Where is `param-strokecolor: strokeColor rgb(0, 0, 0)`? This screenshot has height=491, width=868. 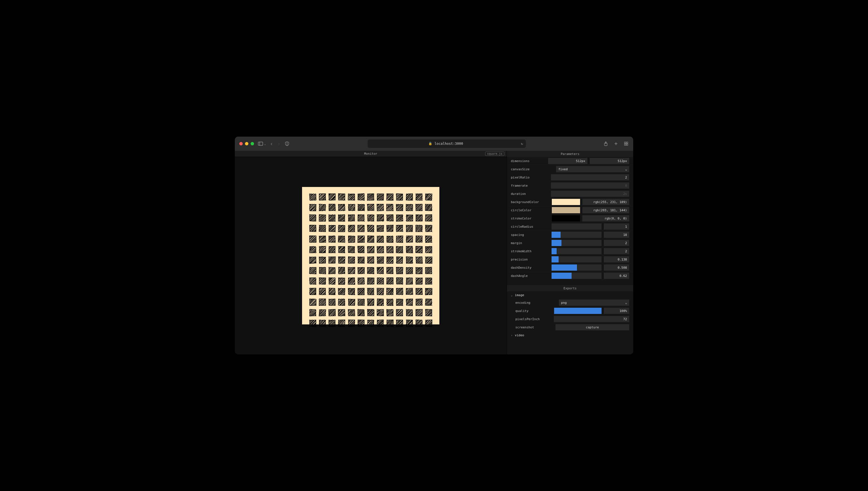
param-strokecolor: strokeColor rgb(0, 0, 0) is located at coordinates (570, 219).